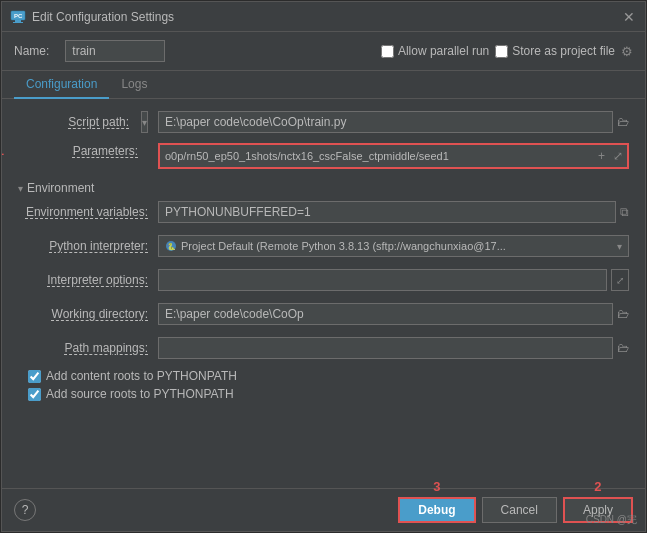 The width and height of the screenshot is (647, 533). I want to click on interpreter-value: Project Default (Remote Python 3.8.13 (s…, so click(344, 246).